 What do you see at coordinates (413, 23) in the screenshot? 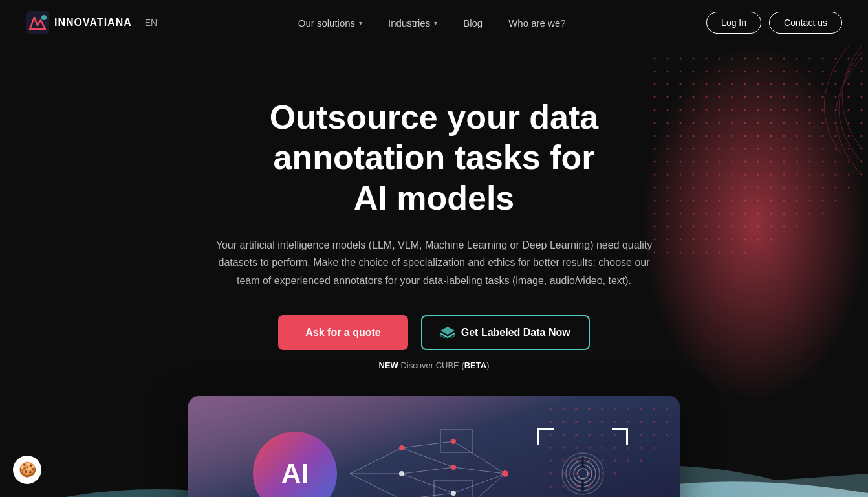
I see `nav-item-industries: Industries ▾` at bounding box center [413, 23].